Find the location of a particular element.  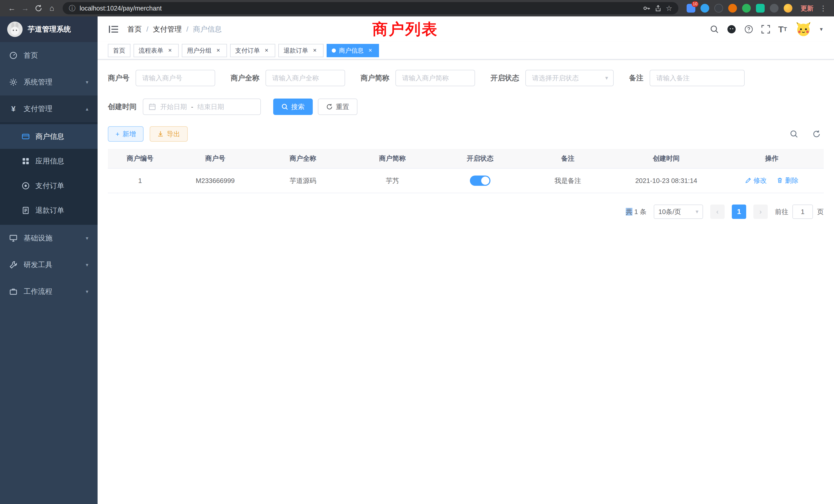

collapse-sidebar-icon is located at coordinates (114, 29).